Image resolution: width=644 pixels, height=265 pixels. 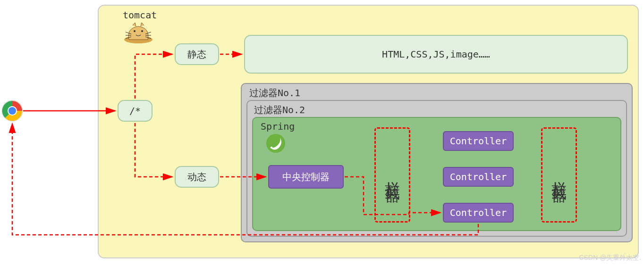 What do you see at coordinates (392, 175) in the screenshot?
I see `interceptor-1: 拦截器` at bounding box center [392, 175].